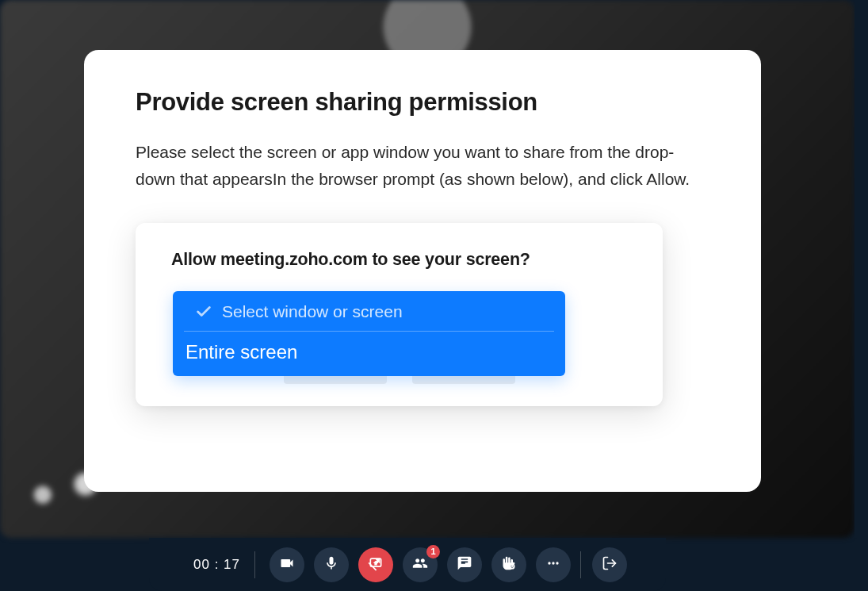  I want to click on participants-icon, so click(420, 565).